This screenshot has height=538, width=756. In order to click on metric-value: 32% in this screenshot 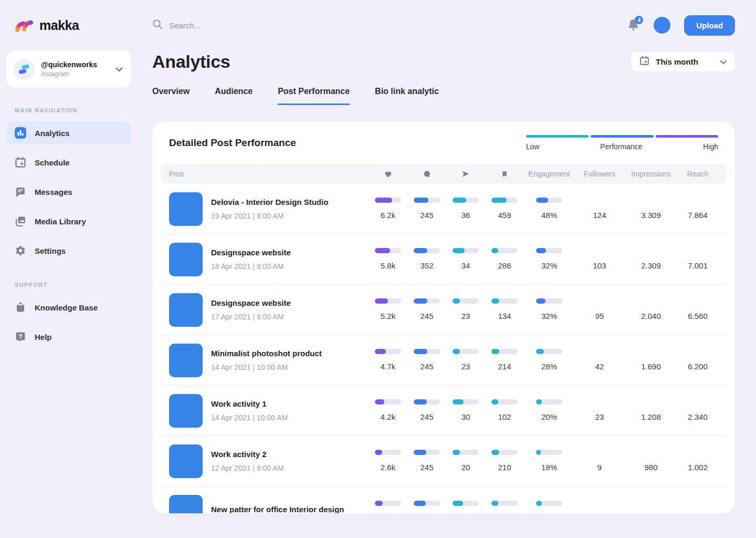, I will do `click(549, 266)`.